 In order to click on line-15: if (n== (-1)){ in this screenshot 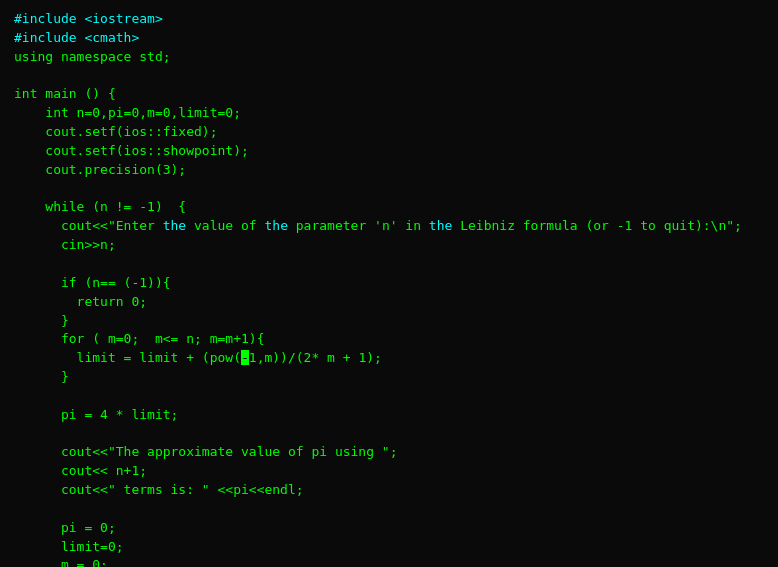, I will do `click(92, 282)`.